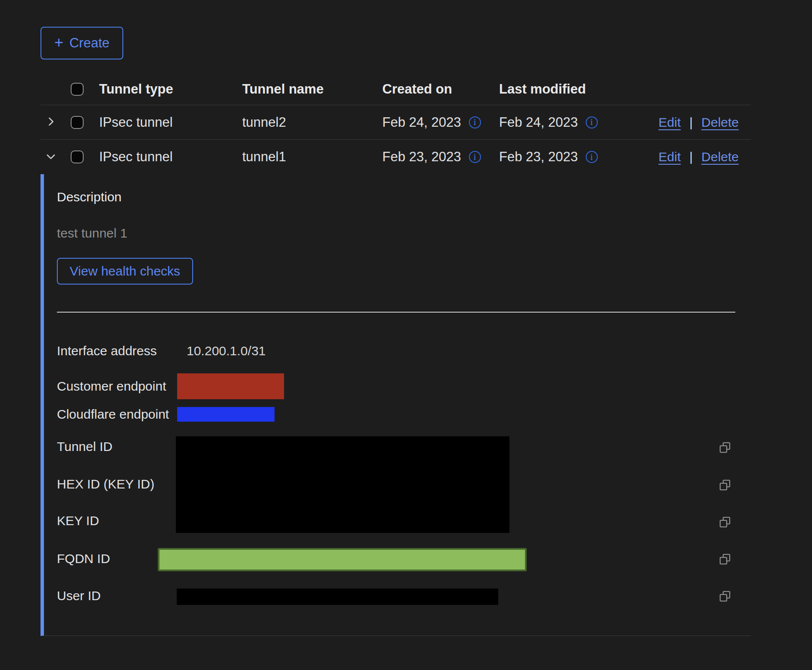  I want to click on collapse-row-button, so click(51, 157).